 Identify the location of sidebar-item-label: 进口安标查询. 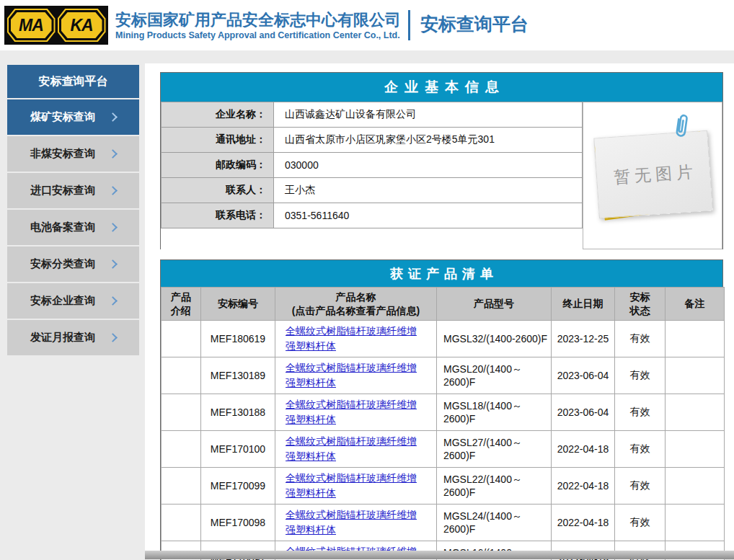
(63, 190).